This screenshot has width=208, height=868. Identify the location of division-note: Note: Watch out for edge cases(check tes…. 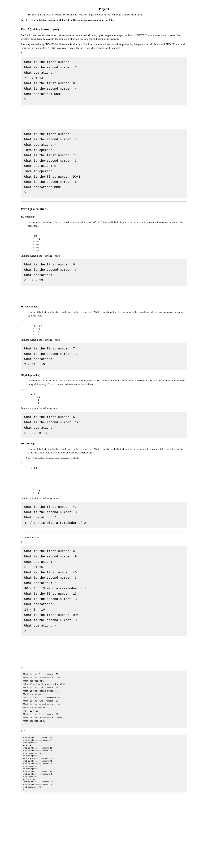
(106, 458).